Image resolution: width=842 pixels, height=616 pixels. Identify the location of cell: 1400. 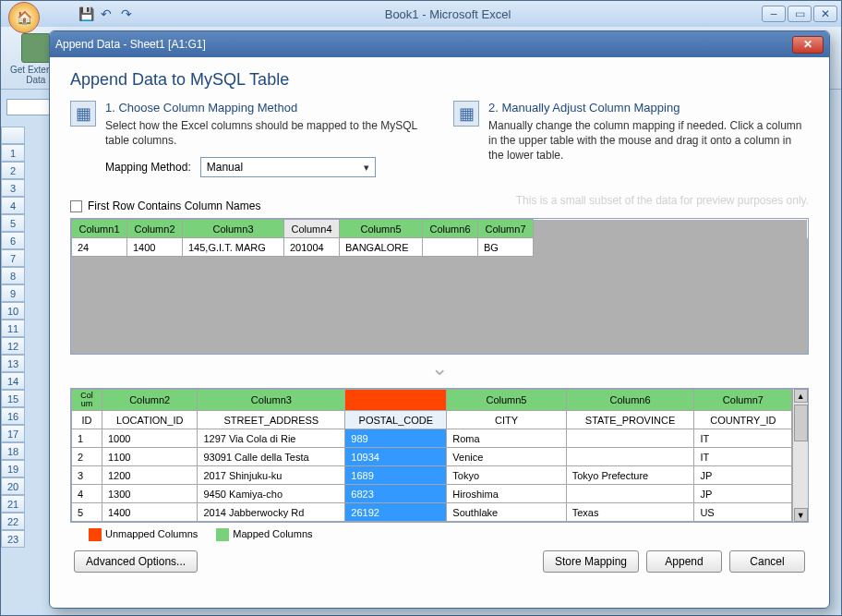
(155, 248).